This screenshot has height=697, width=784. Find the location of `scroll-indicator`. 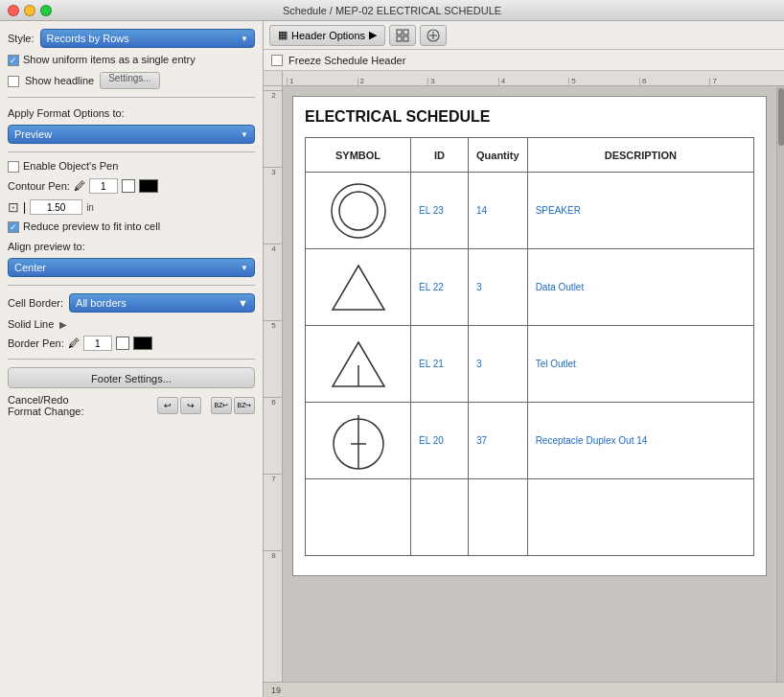

scroll-indicator is located at coordinates (780, 383).